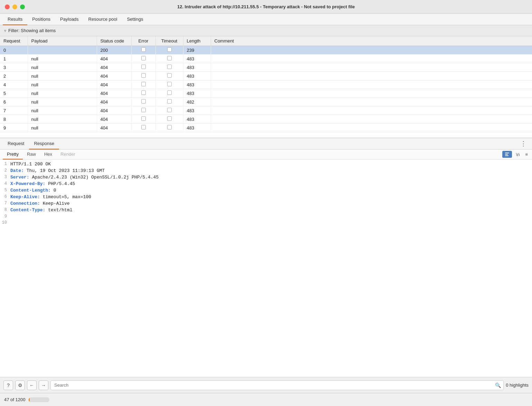 The image size is (532, 406). Describe the element at coordinates (266, 216) in the screenshot. I see `response-line: 9` at that location.